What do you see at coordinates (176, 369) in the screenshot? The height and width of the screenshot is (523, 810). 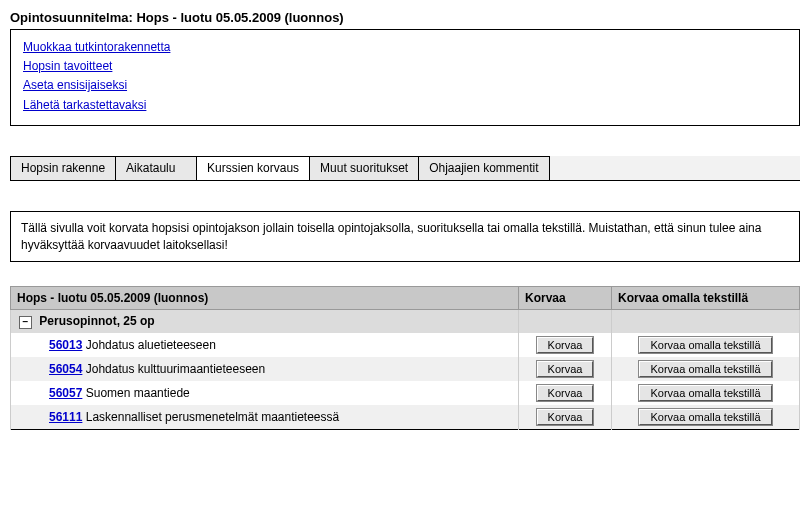 I see `course-name: Johdatus kulttuurimaantieteeseen` at bounding box center [176, 369].